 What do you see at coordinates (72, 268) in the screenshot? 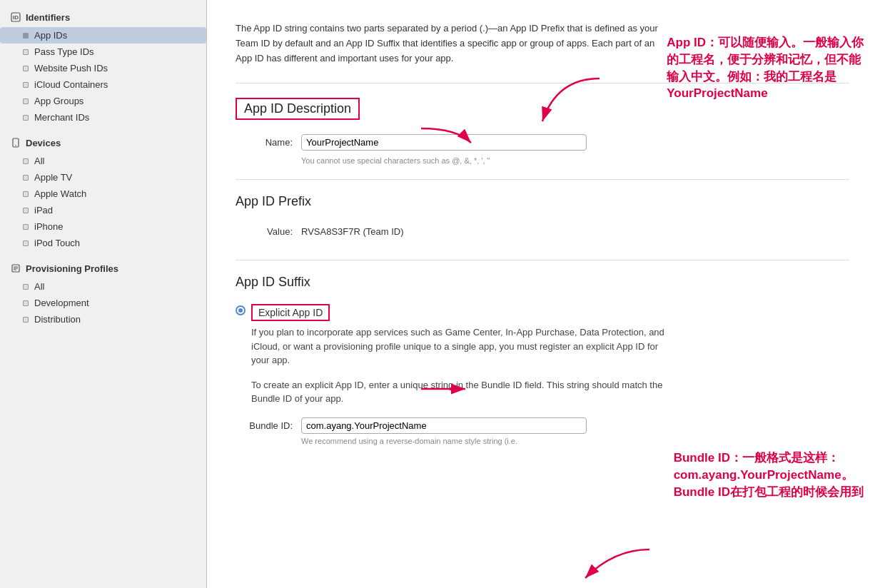
I see `sidebar-provisioning-label: Provisioning Profiles` at bounding box center [72, 268].